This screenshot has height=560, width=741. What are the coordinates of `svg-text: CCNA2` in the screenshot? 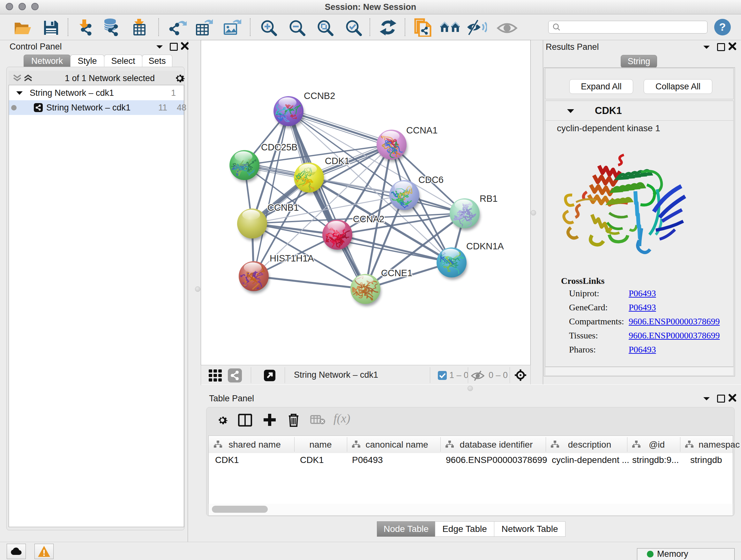 It's located at (368, 219).